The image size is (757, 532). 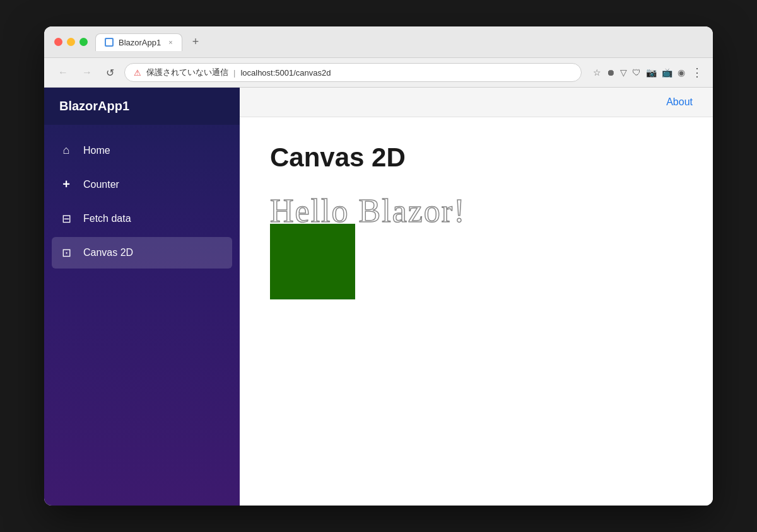 What do you see at coordinates (58, 42) in the screenshot?
I see `close-button` at bounding box center [58, 42].